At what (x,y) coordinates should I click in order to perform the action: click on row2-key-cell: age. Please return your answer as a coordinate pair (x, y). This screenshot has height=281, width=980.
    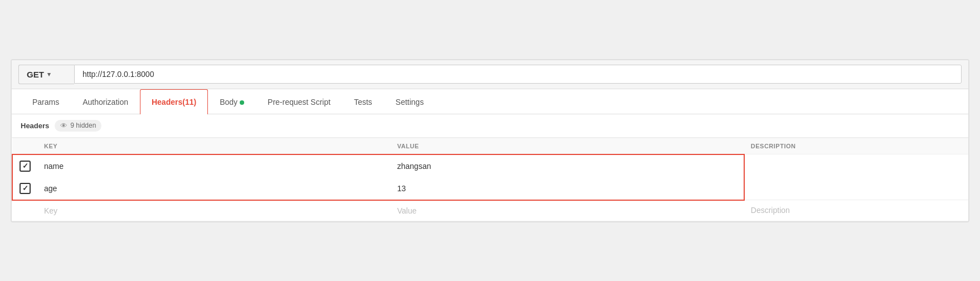
    Looking at the image, I should click on (214, 188).